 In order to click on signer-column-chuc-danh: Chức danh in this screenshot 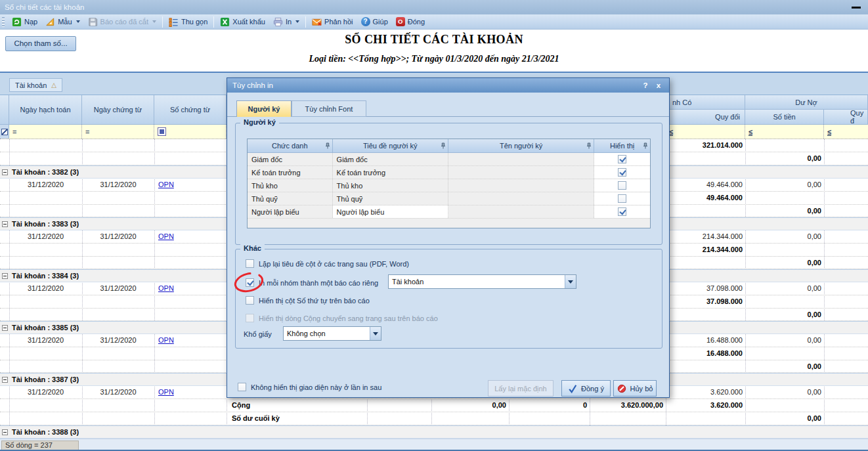, I will do `click(290, 146)`.